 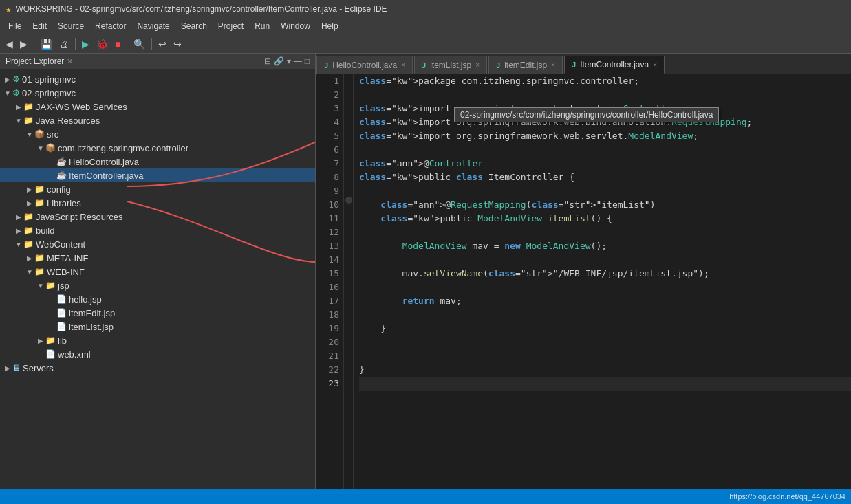 What do you see at coordinates (605, 219) in the screenshot?
I see `code-line-11: class="kw">public ModelAndView itemList(…` at bounding box center [605, 219].